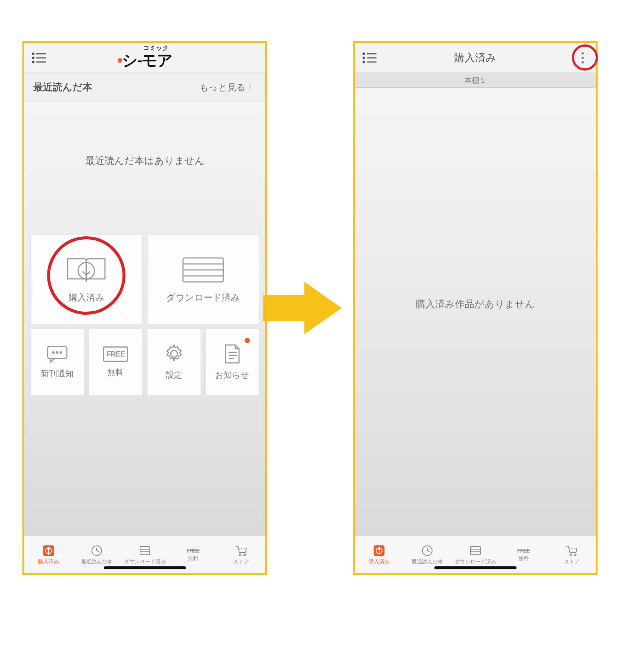 The image size is (620, 672). I want to click on logo-text-1: シ, so click(129, 60).